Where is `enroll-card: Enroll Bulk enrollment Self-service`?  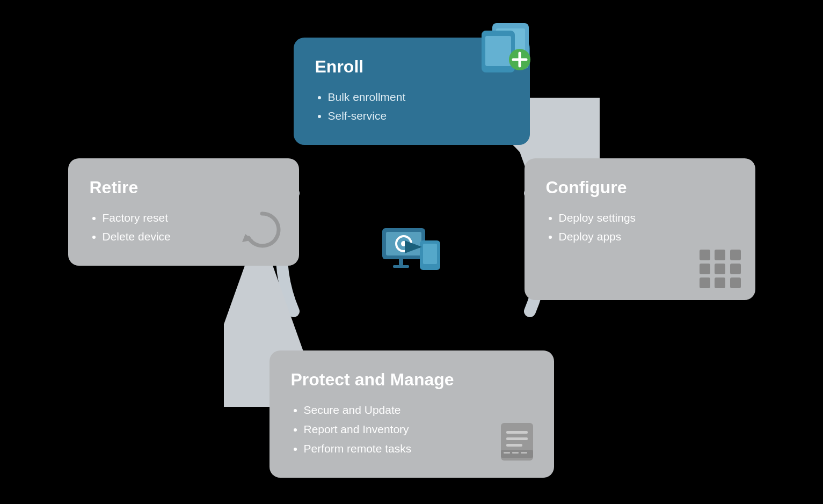 enroll-card: Enroll Bulk enrollment Self-service is located at coordinates (412, 91).